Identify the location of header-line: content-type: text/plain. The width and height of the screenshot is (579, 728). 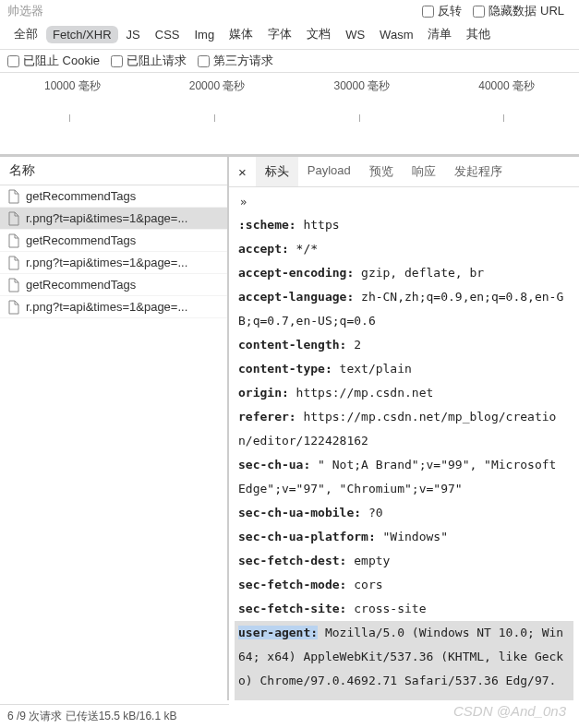
(404, 369).